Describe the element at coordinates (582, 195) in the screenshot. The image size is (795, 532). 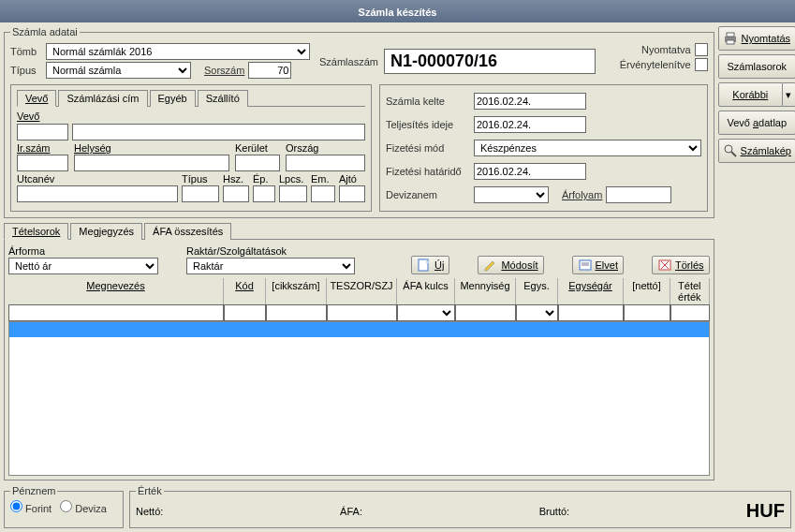
I see `arfolyam-label: Árfolyam` at that location.